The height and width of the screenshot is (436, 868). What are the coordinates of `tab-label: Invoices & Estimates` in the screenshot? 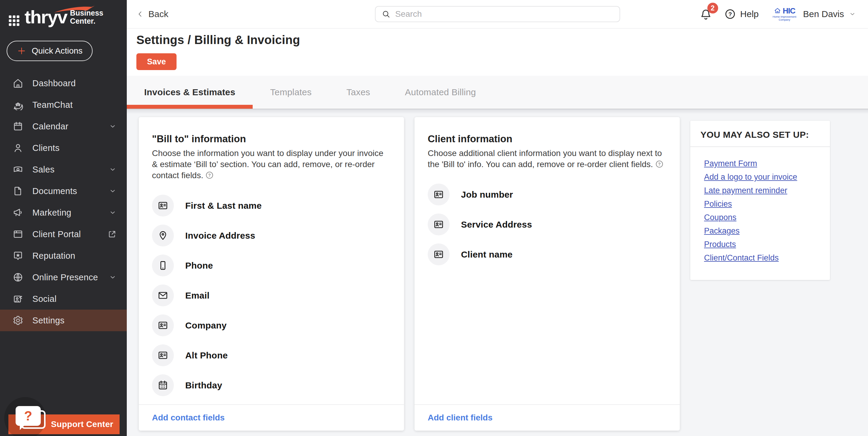 It's located at (190, 92).